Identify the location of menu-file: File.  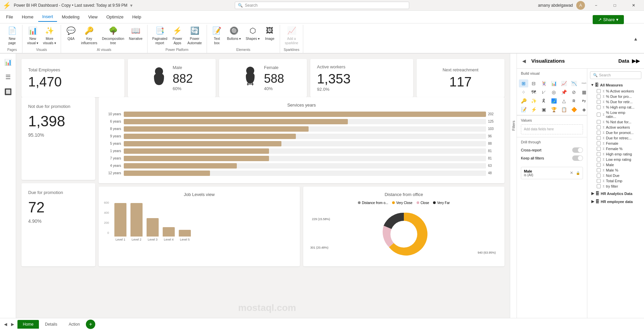
(9, 17).